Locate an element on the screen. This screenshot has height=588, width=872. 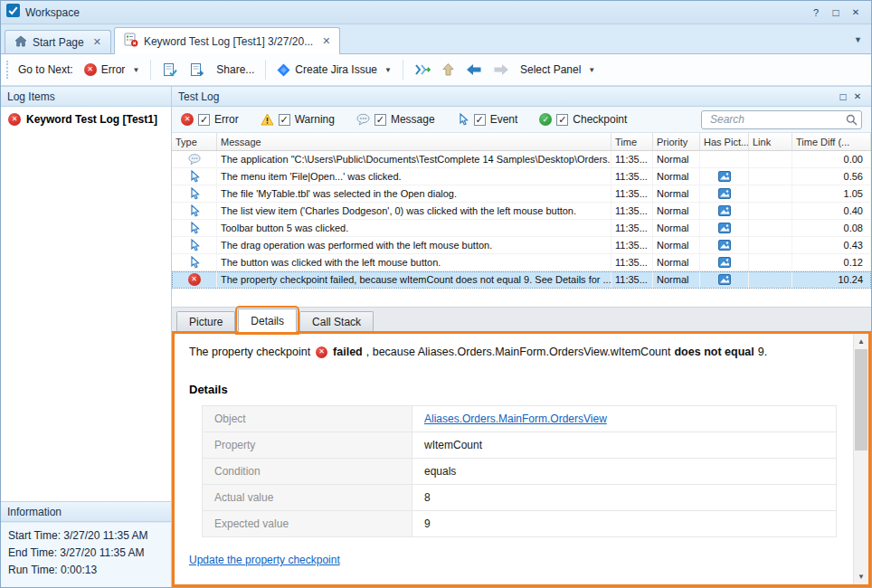
tab-call-stack: Call Stack is located at coordinates (336, 321).